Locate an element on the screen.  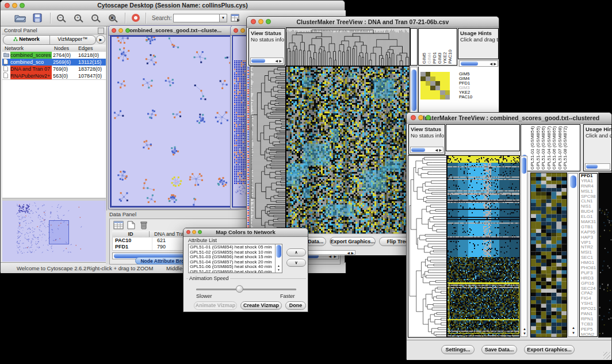
tv2-status-hscrollbar: ◀ ▶ is located at coordinates (427, 150).